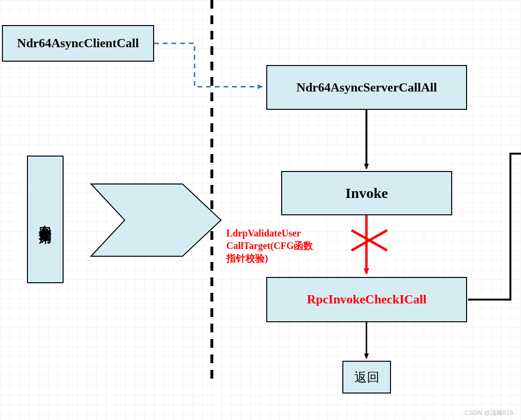 This screenshot has height=420, width=521. Describe the element at coordinates (495, 226) in the screenshot. I see `arrow-right-loop` at that location.